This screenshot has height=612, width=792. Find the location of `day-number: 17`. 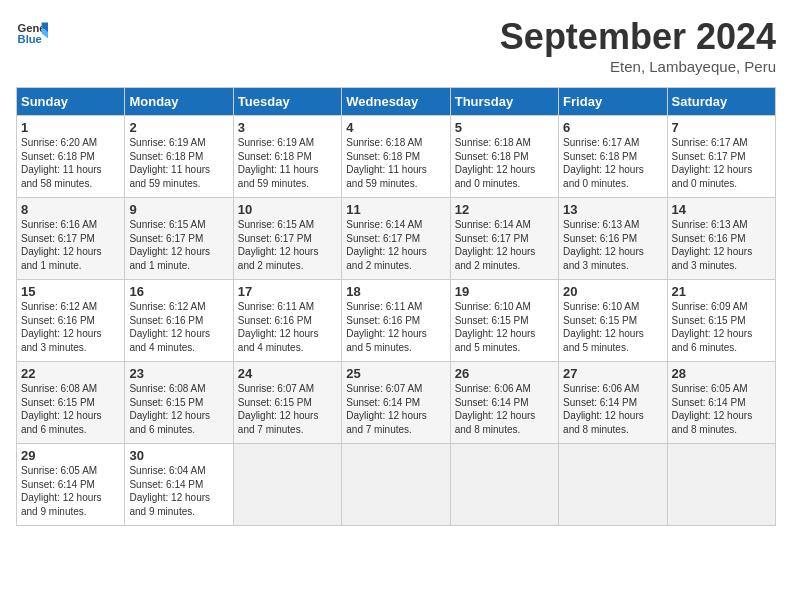

day-number: 17 is located at coordinates (288, 292).